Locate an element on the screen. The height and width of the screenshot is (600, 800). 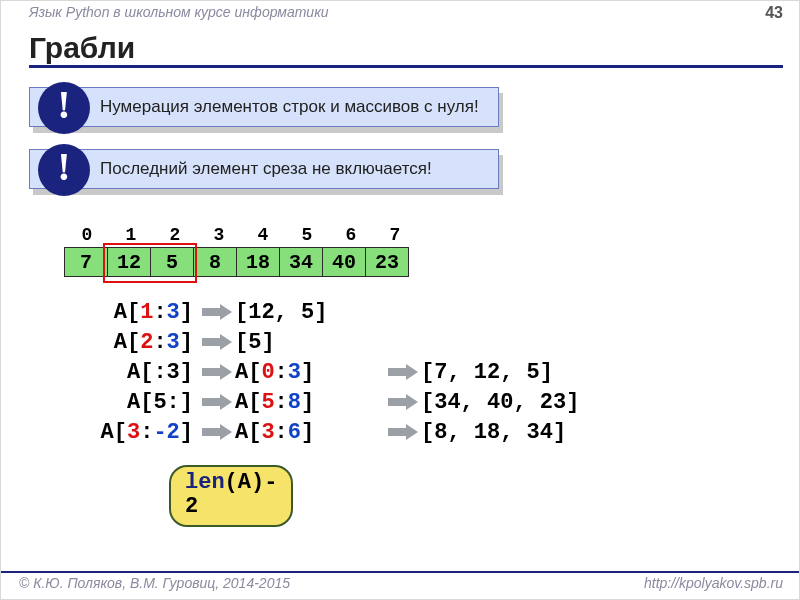
callout-box: ! Нумерация элементов строк и массивов с… is located at coordinates (264, 107).